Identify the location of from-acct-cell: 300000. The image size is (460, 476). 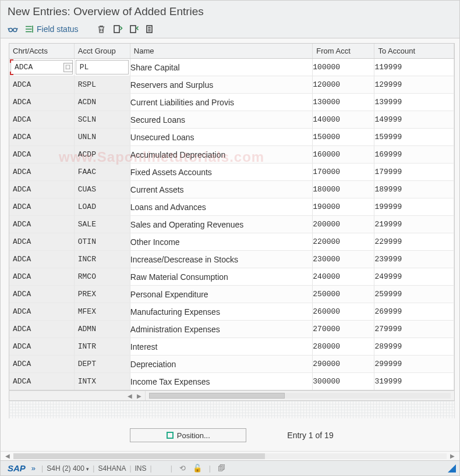
(344, 382).